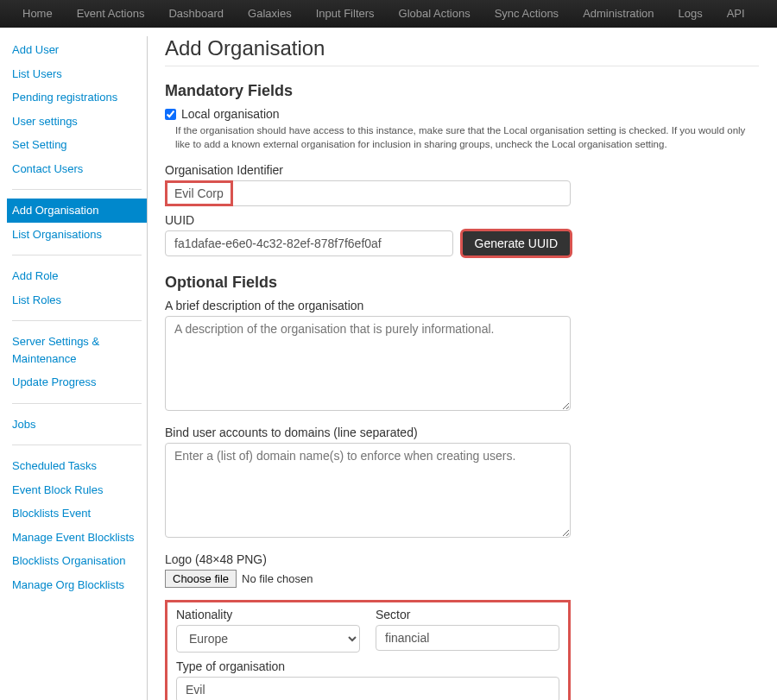 This screenshot has width=777, height=700. Describe the element at coordinates (77, 514) in the screenshot. I see `sidebar-item-blocklists-event: Blocklists Event` at that location.